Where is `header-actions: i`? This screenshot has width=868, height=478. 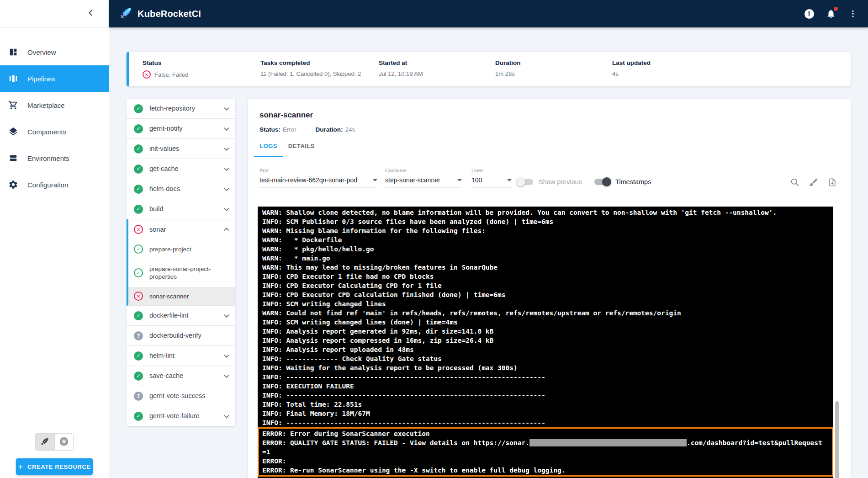
header-actions: i is located at coordinates (831, 14).